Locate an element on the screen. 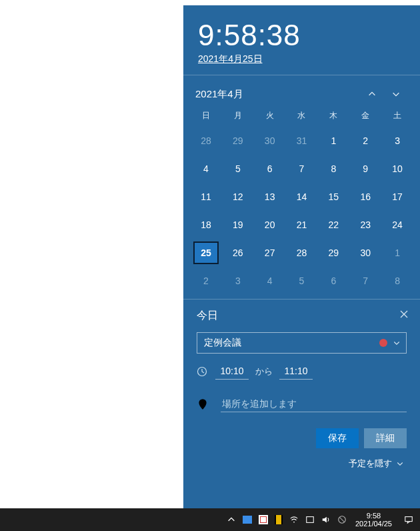 The height and width of the screenshot is (531, 420). calendar-day: 18 is located at coordinates (206, 225).